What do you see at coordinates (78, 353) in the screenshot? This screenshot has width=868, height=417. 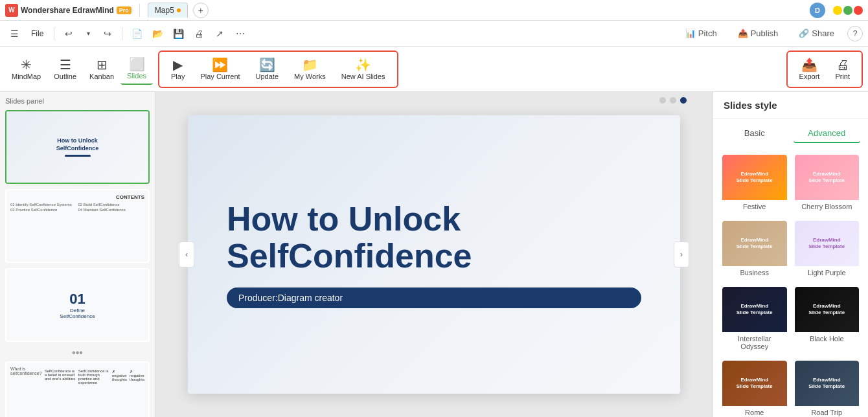 I see `slide-more: •••` at bounding box center [78, 353].